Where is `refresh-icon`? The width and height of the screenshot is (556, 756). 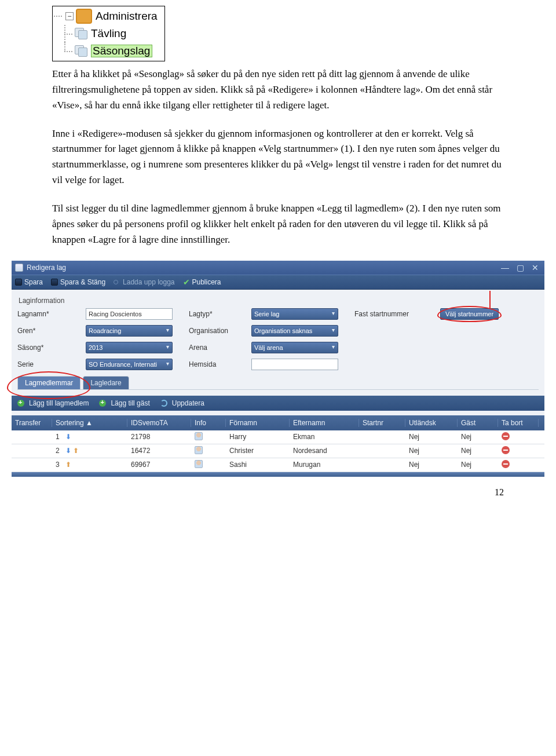 refresh-icon is located at coordinates (164, 403).